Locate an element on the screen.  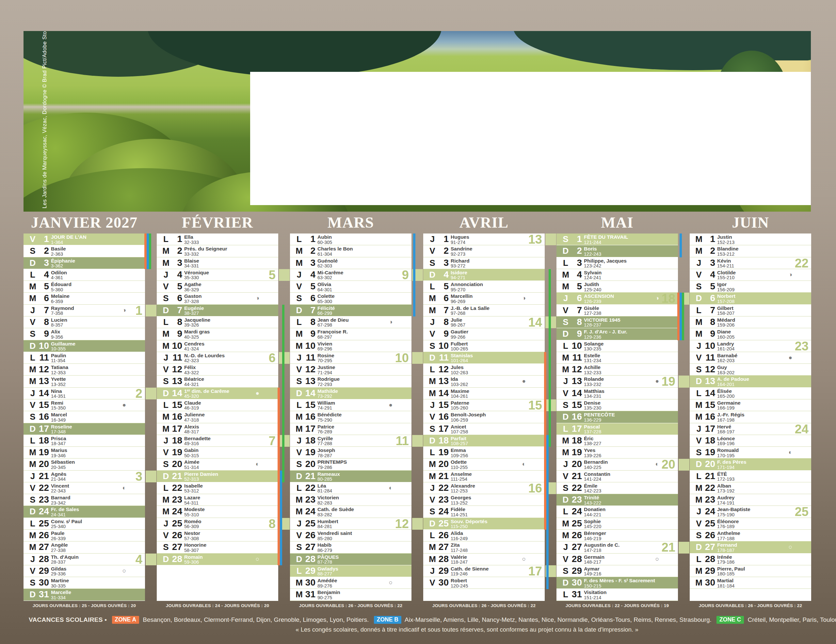
day-ordinal: 105-260 is located at coordinates (459, 408).